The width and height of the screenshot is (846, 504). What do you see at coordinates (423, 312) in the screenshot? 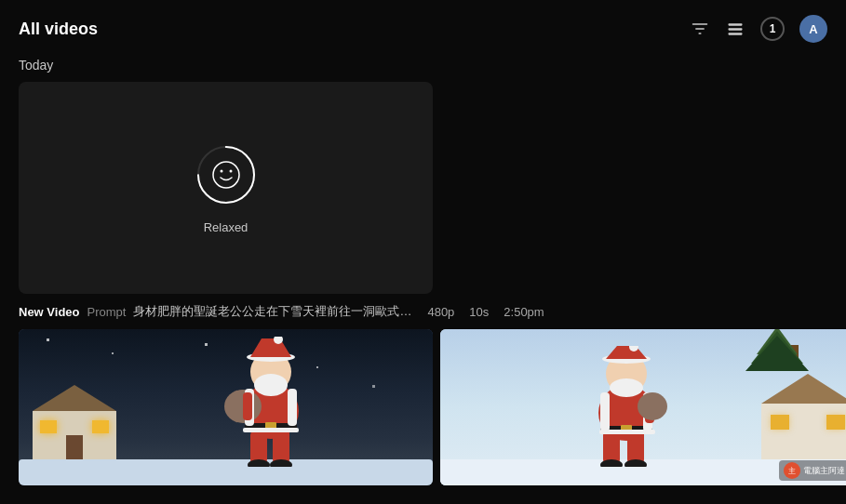
I see `video-info-row: New Video Prompt 身材肥胖的聖誕老公公走在下雪天裡前往一洞歐式建…` at bounding box center [423, 312].